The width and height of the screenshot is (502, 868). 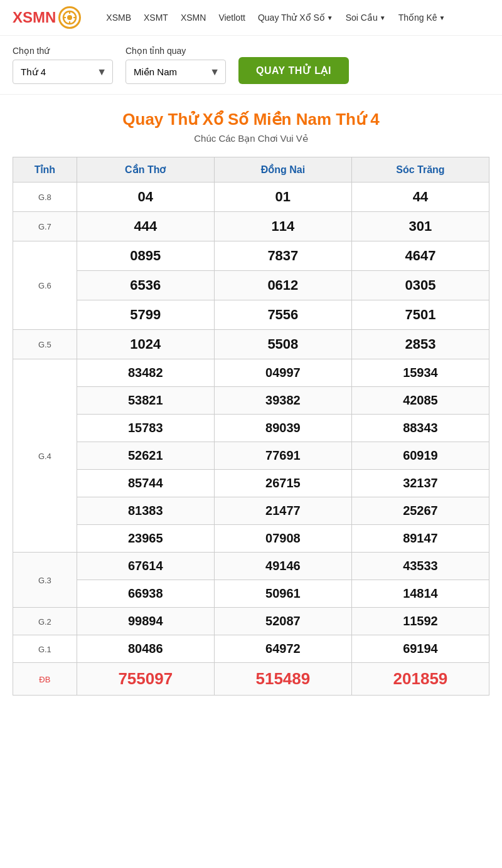 What do you see at coordinates (282, 679) in the screenshot?
I see `prize-value-cell: 515489` at bounding box center [282, 679].